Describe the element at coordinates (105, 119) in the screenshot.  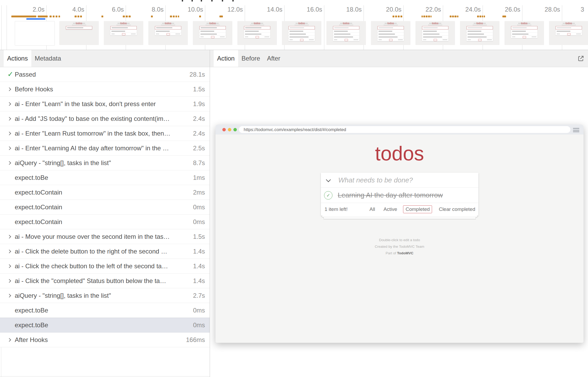
I see `action-row: ai - Add "JS today" to base on the exist…` at that location.